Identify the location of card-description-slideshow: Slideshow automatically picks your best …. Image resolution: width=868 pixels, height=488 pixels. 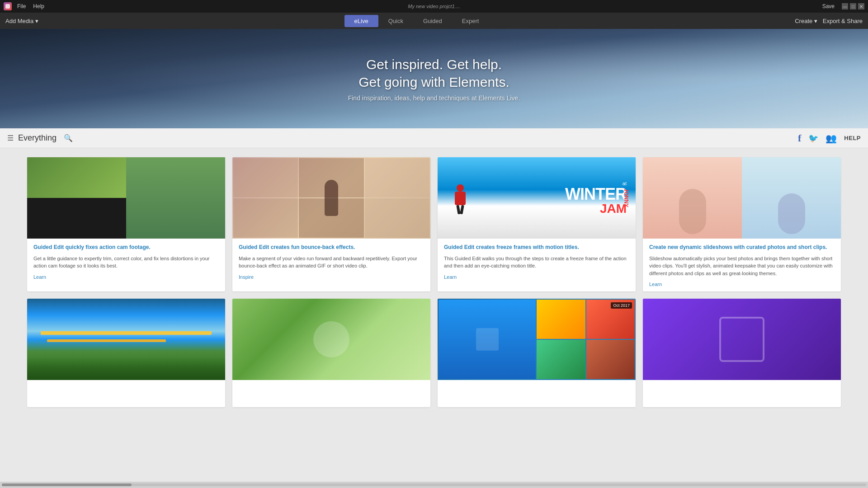
(742, 266).